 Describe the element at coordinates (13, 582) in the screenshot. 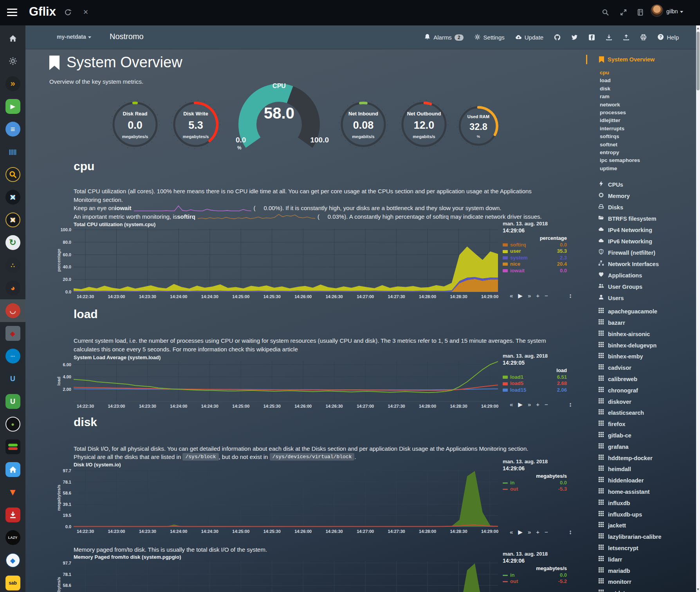

I see `sidebar-app-sabnzbd: sab` at that location.